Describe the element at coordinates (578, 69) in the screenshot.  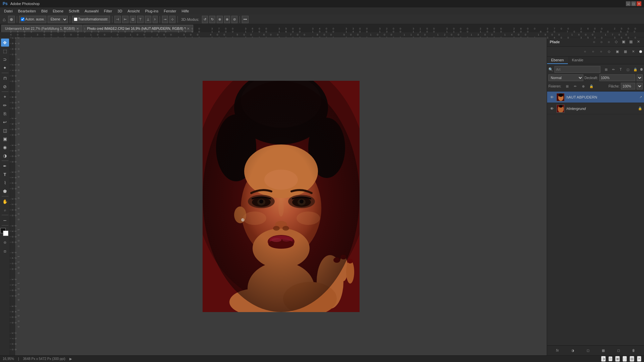
I see `layer-search-input` at that location.